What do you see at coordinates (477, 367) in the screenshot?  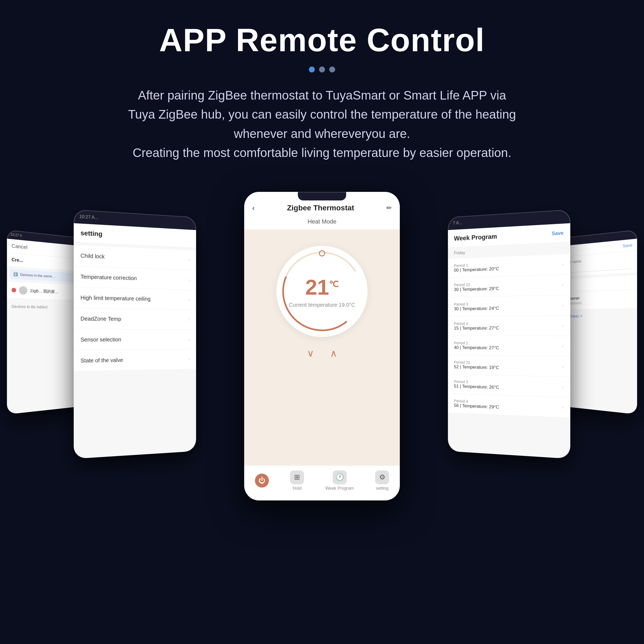 I see `period-time-6: 52 | Temperature: 19°C` at bounding box center [477, 367].